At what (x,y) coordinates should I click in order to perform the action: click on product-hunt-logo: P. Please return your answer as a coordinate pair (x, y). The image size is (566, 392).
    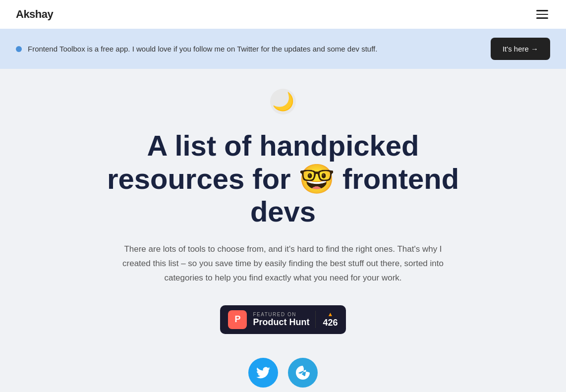
    Looking at the image, I should click on (237, 320).